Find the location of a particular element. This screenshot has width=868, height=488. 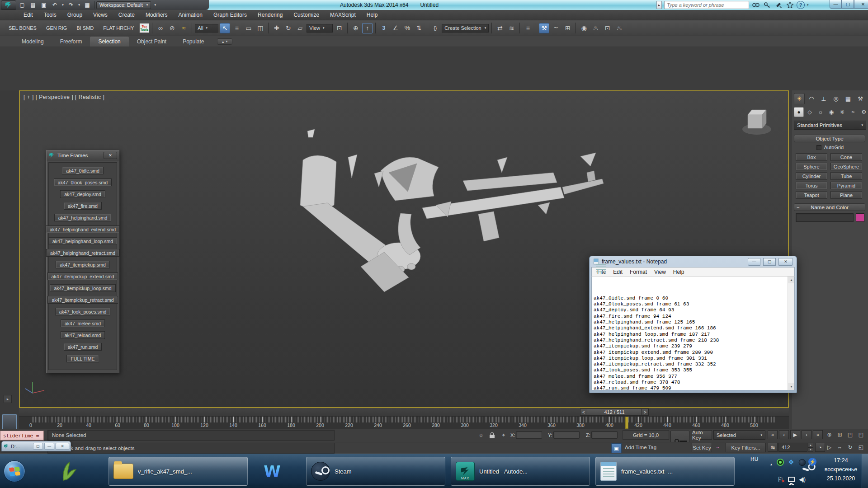

restore-button: ▢ is located at coordinates (848, 5).